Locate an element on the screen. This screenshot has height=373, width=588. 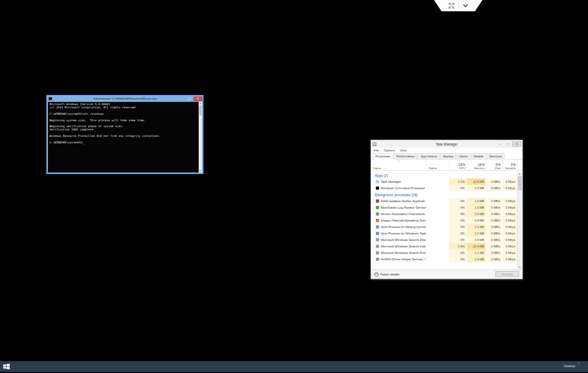
cell-mem: 0.9 MB is located at coordinates (476, 240).